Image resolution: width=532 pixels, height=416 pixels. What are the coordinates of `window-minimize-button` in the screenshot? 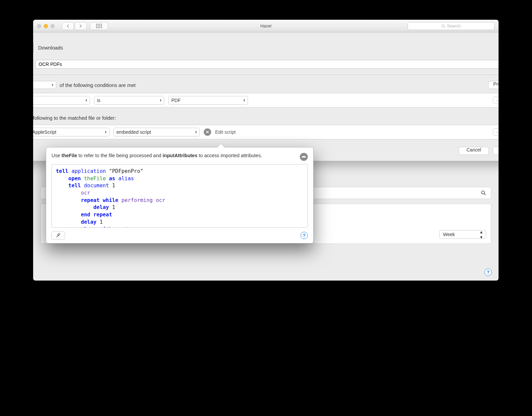 It's located at (46, 26).